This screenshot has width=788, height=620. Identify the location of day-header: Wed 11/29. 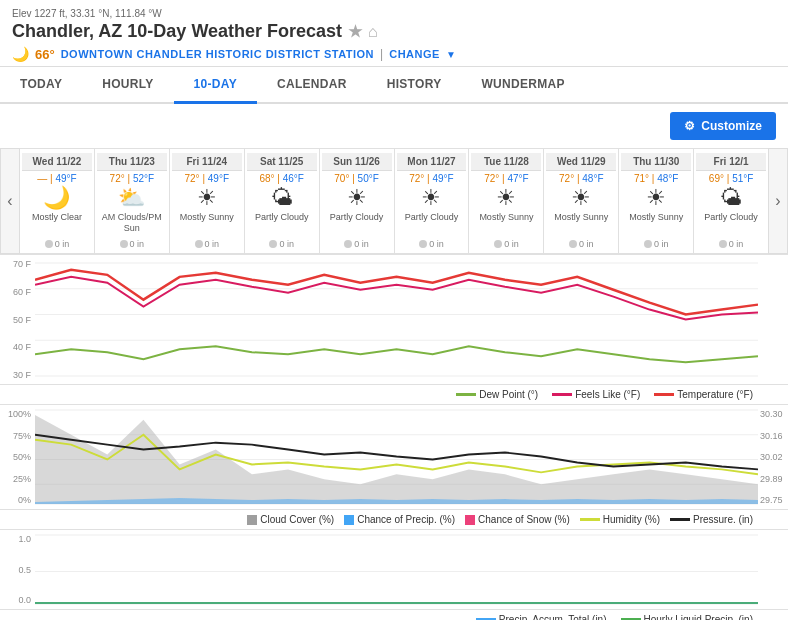
(581, 162).